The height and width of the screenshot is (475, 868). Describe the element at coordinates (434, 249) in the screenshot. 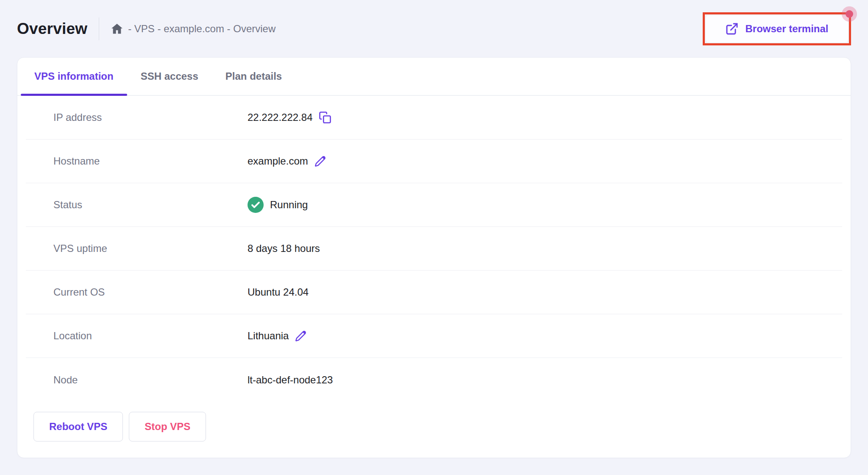

I see `table-row-uptime: VPS uptime 8 days 18 hours` at that location.